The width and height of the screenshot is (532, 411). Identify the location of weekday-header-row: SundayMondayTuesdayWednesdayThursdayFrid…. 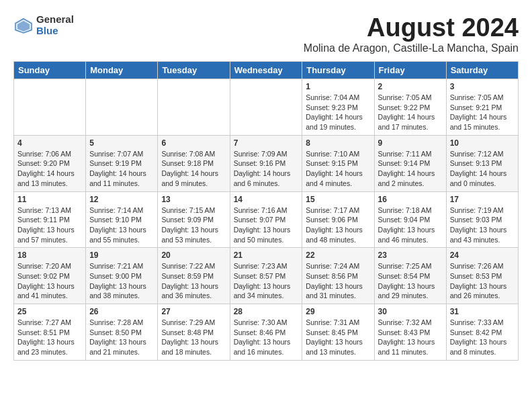
(266, 71).